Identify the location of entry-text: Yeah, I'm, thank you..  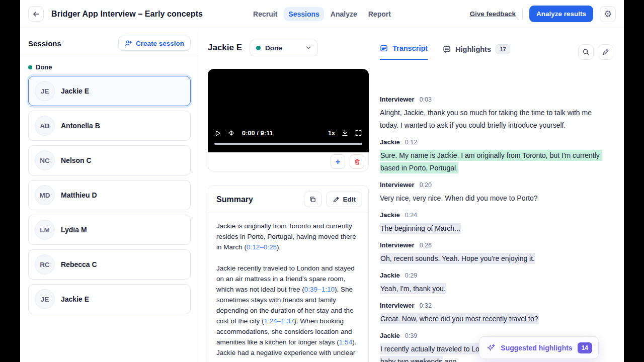
(493, 289).